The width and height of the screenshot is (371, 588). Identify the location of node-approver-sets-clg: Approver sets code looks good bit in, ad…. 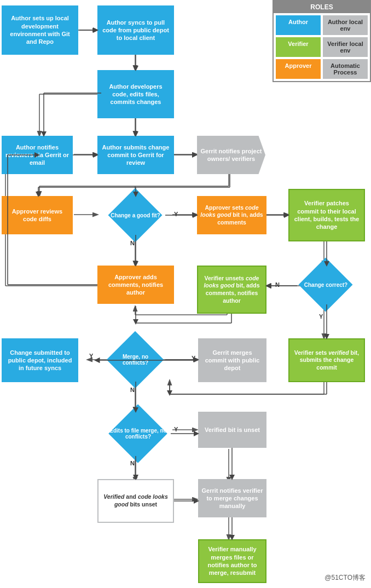
(232, 215).